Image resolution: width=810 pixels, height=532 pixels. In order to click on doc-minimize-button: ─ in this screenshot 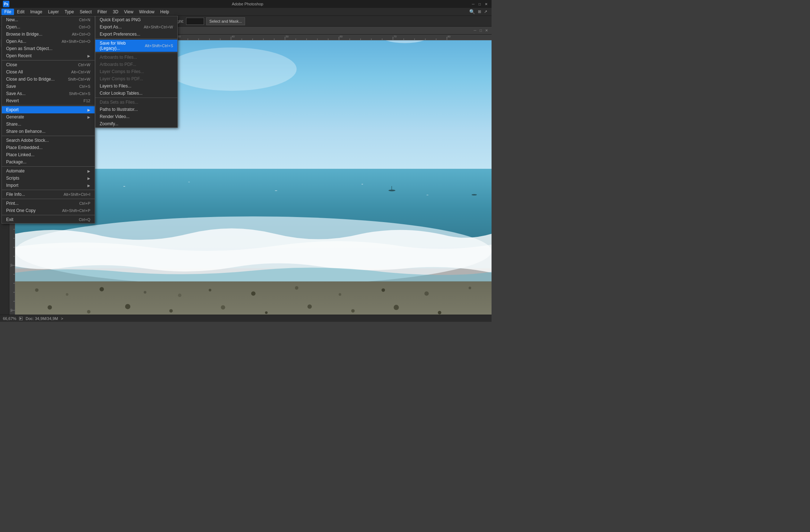, I will do `click(475, 31)`.